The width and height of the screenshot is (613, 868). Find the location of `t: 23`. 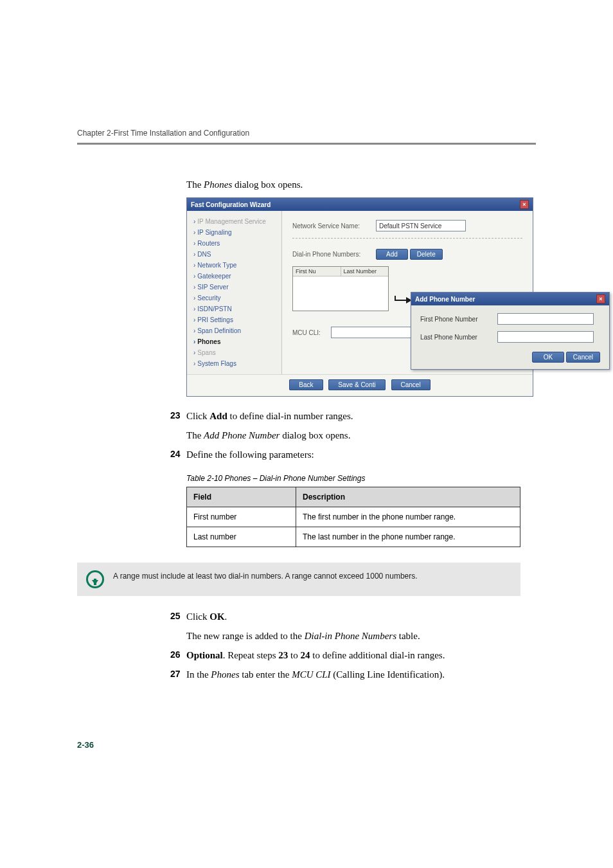

t: 23 is located at coordinates (283, 655).